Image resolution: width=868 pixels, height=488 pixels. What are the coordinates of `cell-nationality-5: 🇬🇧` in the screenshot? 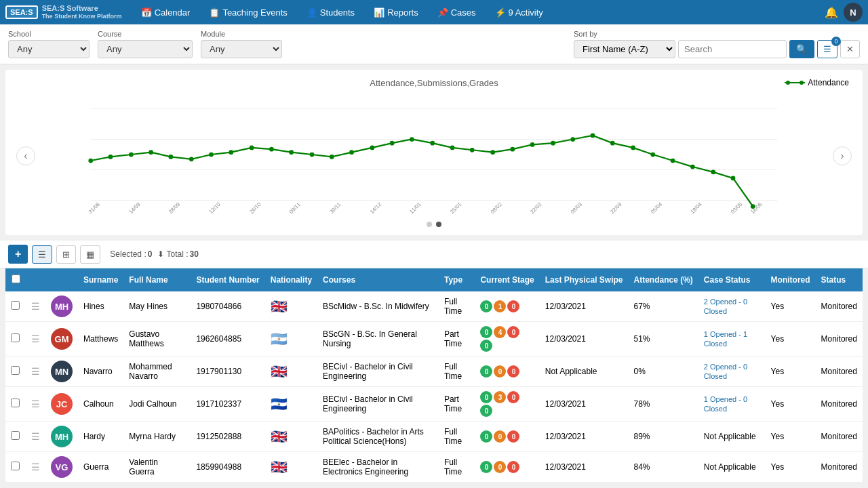 It's located at (292, 468).